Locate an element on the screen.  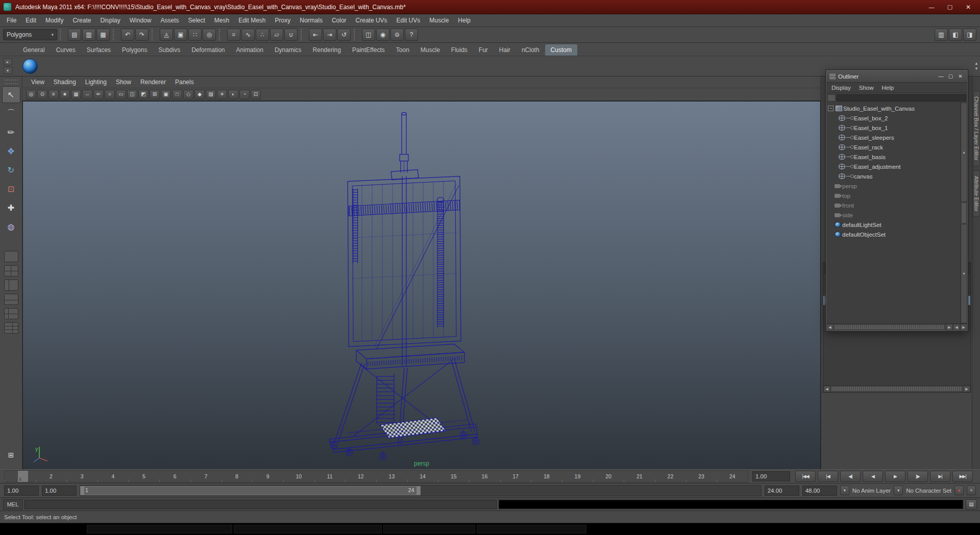
field-chart-icon: ⊞ is located at coordinates (155, 95).